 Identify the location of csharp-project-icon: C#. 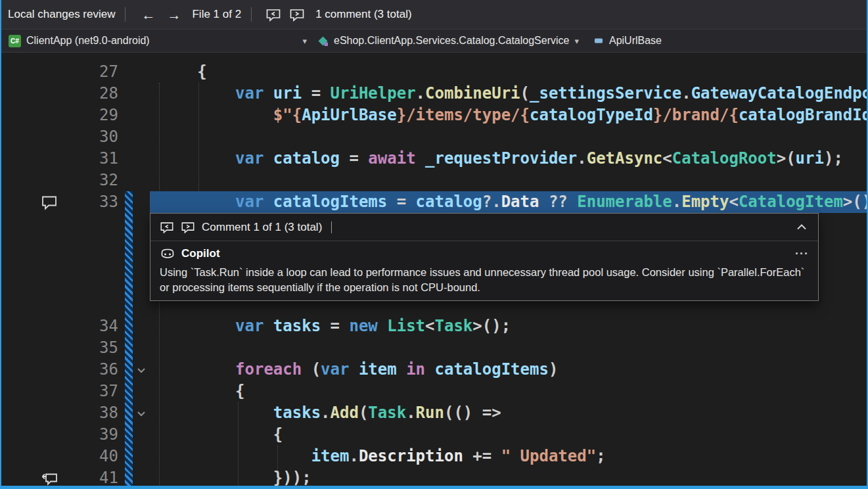
(14, 41).